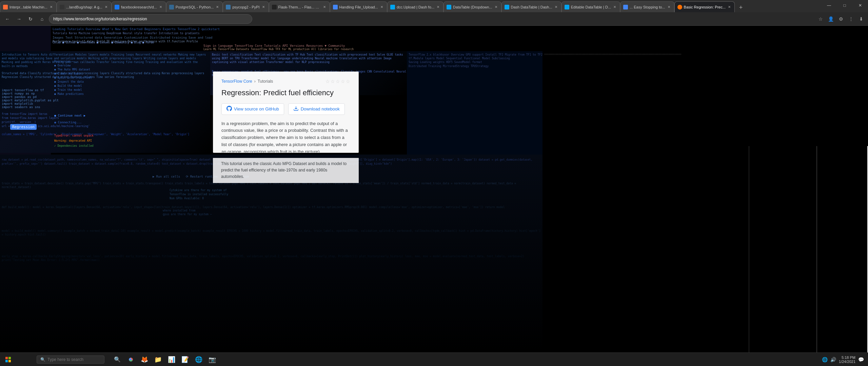 This screenshot has height=366, width=868. What do you see at coordinates (144, 360) in the screenshot?
I see `taskbar-app-firefox: 🦊` at bounding box center [144, 360].